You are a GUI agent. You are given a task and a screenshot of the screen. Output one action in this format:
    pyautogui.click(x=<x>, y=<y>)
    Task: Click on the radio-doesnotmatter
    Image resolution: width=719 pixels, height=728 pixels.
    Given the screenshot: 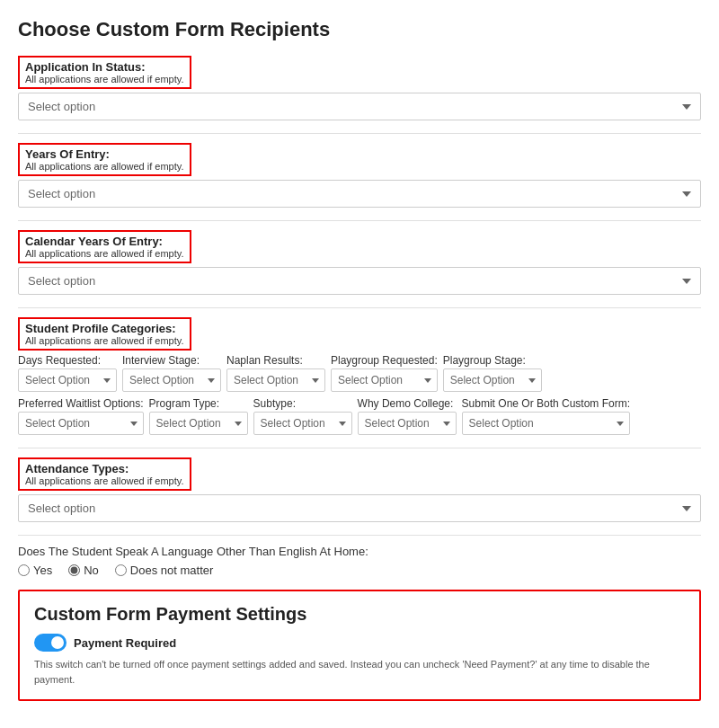 What is the action you would take?
    pyautogui.click(x=120, y=570)
    